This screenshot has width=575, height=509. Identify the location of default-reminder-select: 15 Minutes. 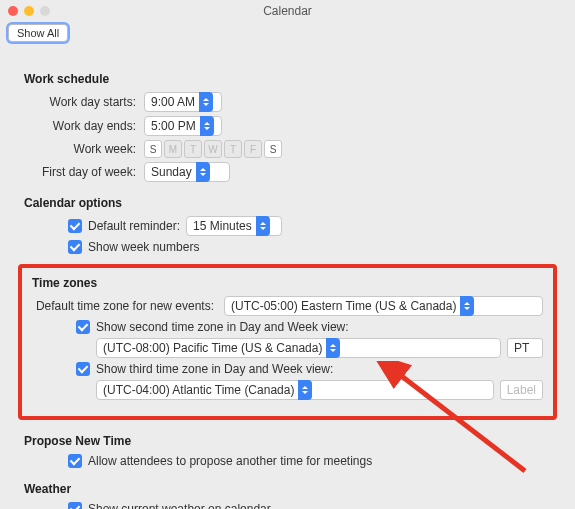
(234, 226).